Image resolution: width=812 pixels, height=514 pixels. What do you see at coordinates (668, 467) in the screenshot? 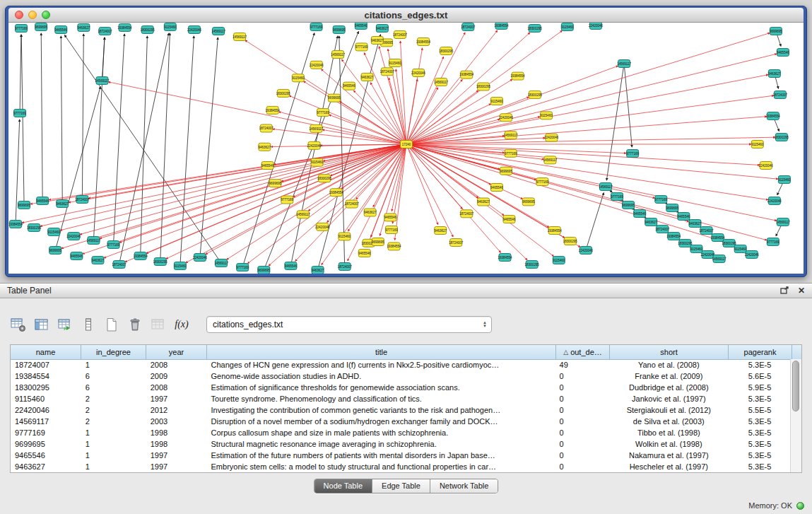
I see `table-cell: Hescheler et al. (1997)` at bounding box center [668, 467].